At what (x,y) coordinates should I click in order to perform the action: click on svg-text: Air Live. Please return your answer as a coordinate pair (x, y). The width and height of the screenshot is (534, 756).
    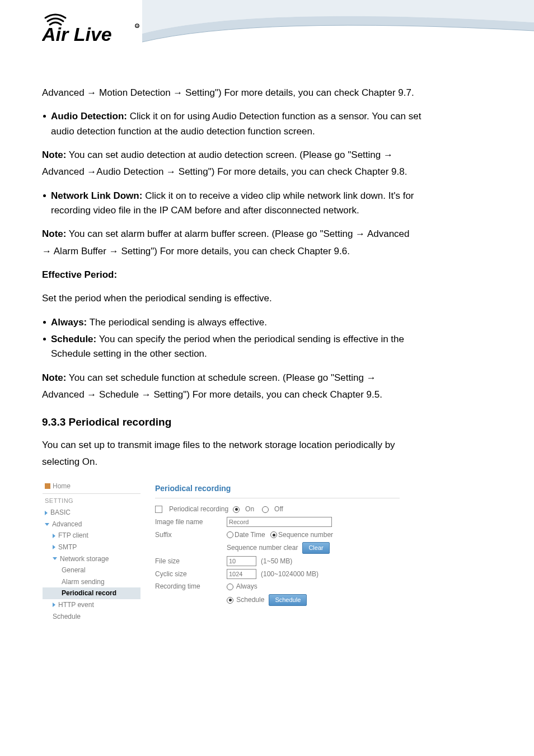
    Looking at the image, I should click on (77, 34).